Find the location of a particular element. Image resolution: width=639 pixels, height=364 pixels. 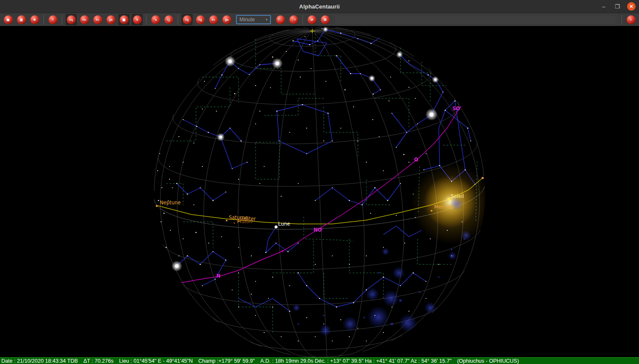

realtime-toggle-button: Ø is located at coordinates (312, 20).